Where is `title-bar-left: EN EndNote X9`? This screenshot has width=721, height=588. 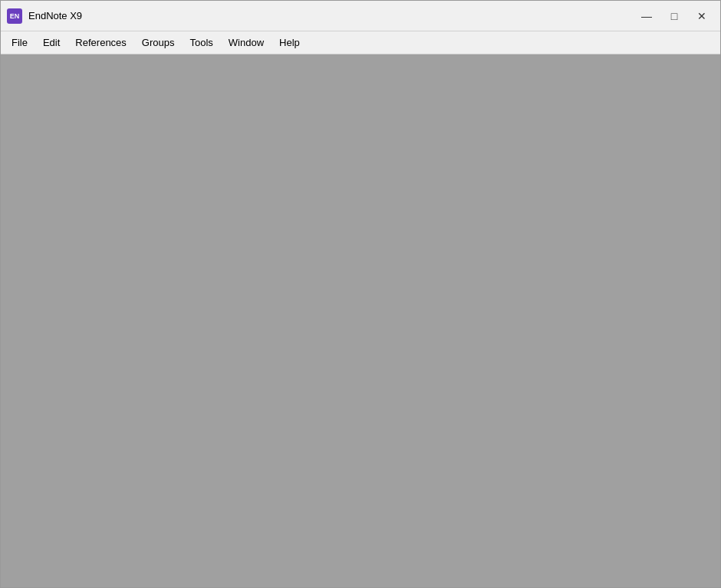 title-bar-left: EN EndNote X9 is located at coordinates (44, 16).